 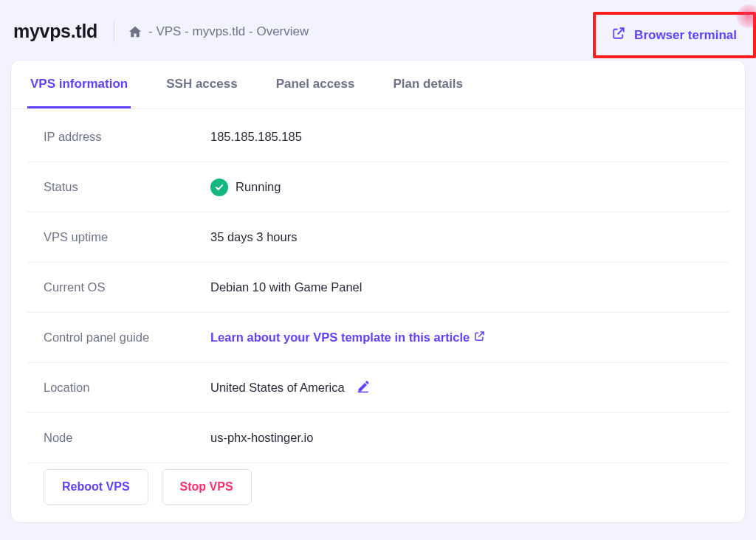 I want to click on browser-terminal-button: Browser terminal, so click(x=675, y=35).